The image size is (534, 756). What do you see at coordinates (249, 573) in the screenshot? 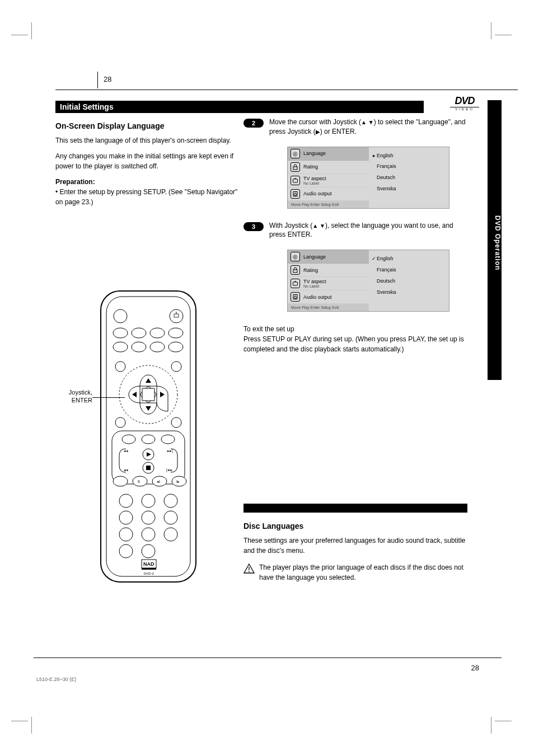
I see `caution-icon` at bounding box center [249, 573].